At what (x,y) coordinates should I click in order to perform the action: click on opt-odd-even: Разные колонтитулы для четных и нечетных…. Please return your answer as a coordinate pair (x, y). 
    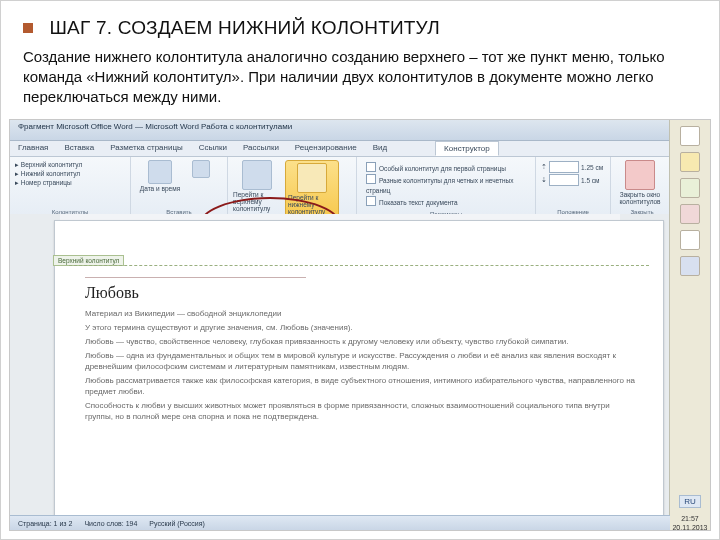
    Looking at the image, I should click on (446, 185).